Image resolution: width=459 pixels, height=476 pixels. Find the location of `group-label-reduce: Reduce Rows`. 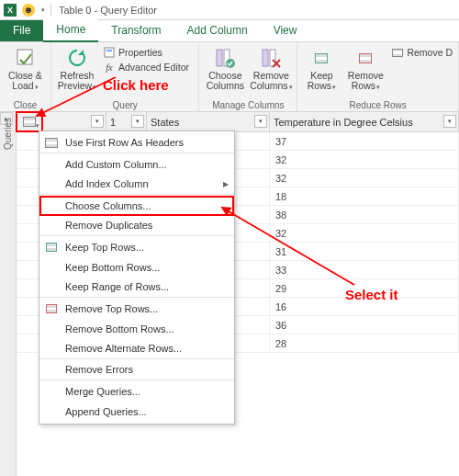

group-label-reduce: Reduce Rows is located at coordinates (378, 105).